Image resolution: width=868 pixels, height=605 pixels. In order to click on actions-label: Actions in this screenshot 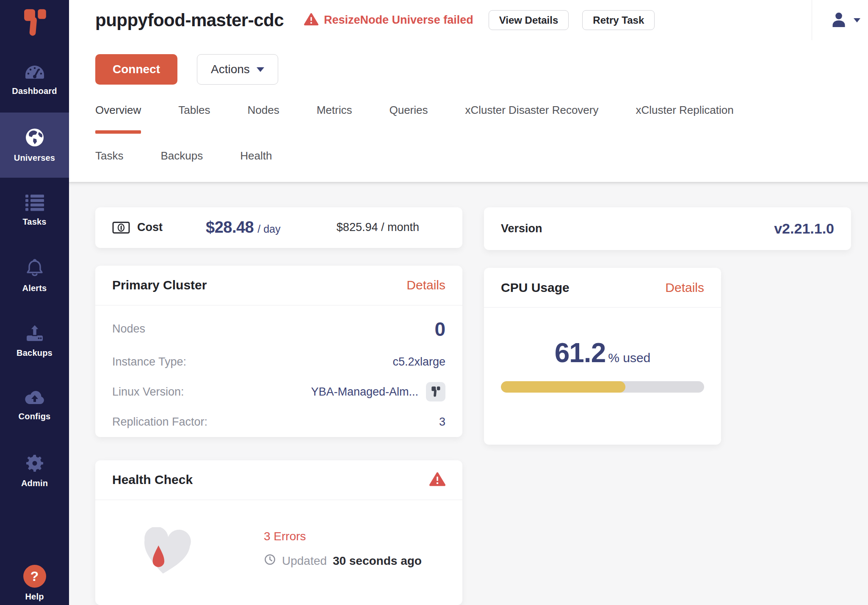, I will do `click(230, 69)`.